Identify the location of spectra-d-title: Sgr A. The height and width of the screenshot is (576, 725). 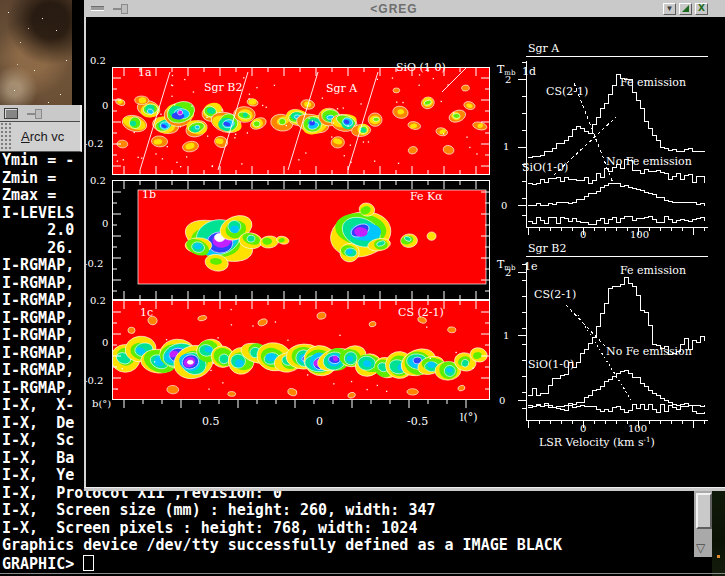
(544, 48).